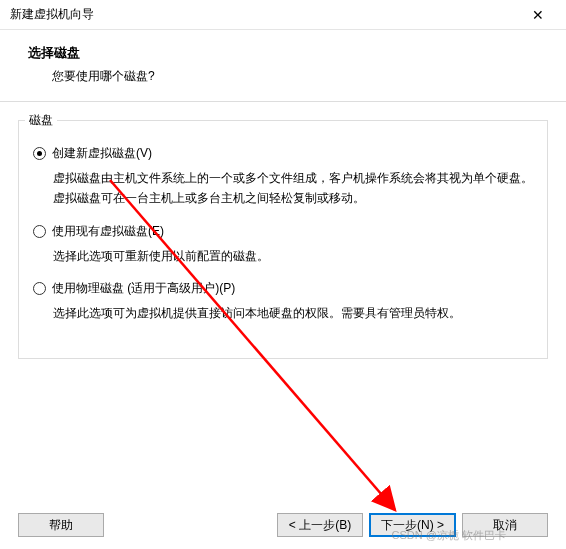 The width and height of the screenshot is (566, 549). I want to click on button-row: 帮助 < 上一步(B) 下一步(N) > 取消, so click(283, 525).